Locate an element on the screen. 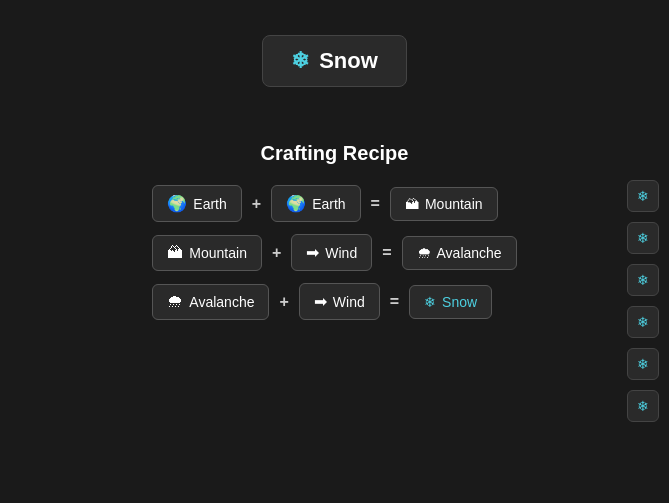 This screenshot has height=503, width=669. right-snowflakes: ❄ ❄ ❄ ❄ ❄ ❄ is located at coordinates (643, 301).